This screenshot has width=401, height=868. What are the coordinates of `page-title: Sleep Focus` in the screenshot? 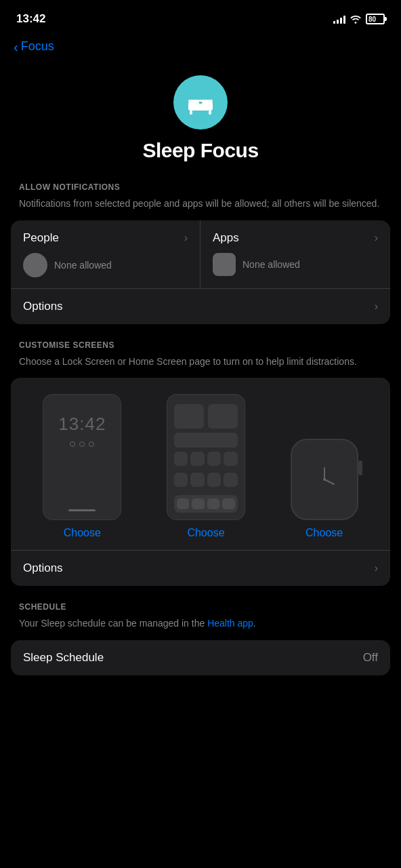 It's located at (200, 151).